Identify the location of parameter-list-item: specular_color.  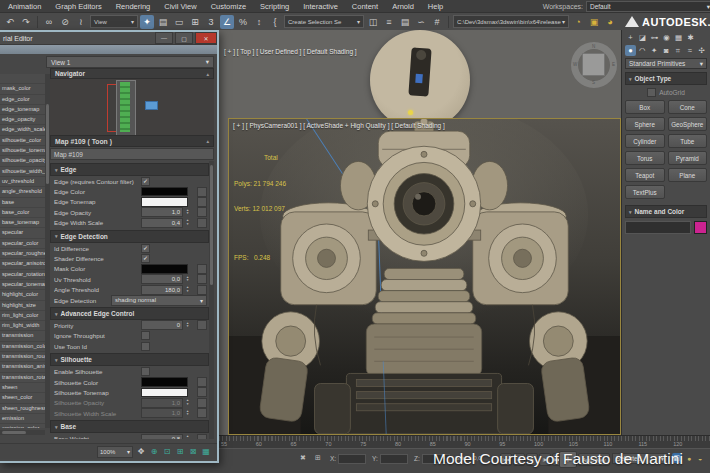
(22, 244).